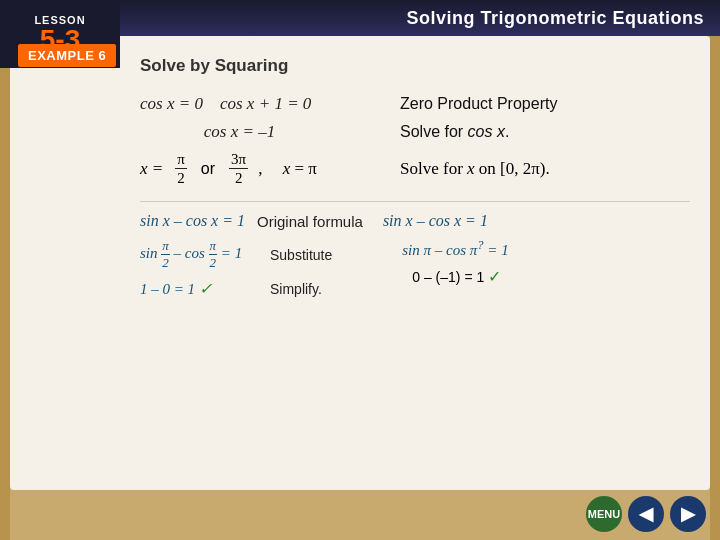  Describe the element at coordinates (555, 18) in the screenshot. I see `header-title: Solving Trigonometric Equations` at that location.